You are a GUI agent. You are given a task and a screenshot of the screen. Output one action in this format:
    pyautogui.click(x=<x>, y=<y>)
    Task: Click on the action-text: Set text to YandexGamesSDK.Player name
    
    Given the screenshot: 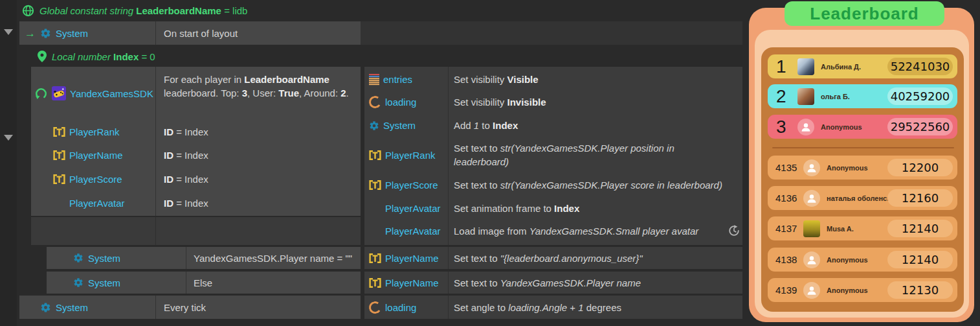 What is the action you would take?
    pyautogui.click(x=598, y=283)
    